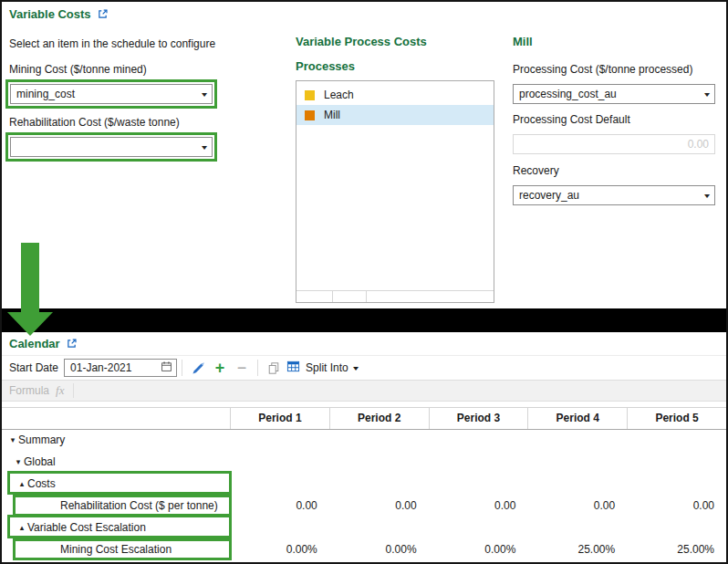 The height and width of the screenshot is (564, 728). I want to click on recovery-label: Recovery, so click(536, 171).